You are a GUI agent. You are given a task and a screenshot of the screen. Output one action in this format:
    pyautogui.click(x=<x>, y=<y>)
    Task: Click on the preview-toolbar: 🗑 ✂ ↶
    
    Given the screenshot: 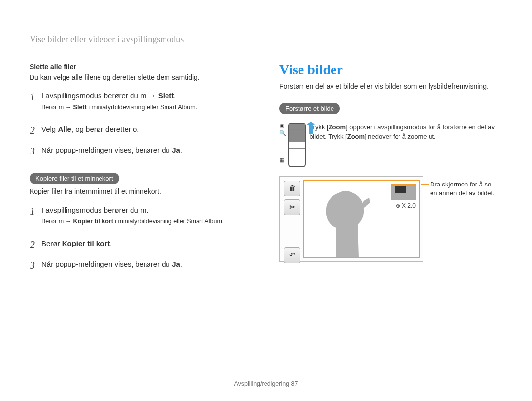 What is the action you would take?
    pyautogui.click(x=292, y=222)
    